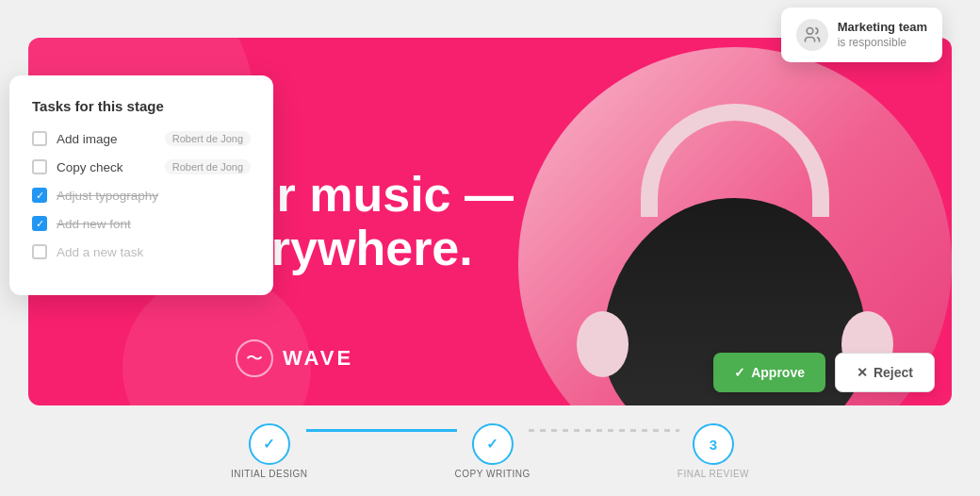  Describe the element at coordinates (862, 372) in the screenshot. I see `reject-x-icon: ✕` at that location.